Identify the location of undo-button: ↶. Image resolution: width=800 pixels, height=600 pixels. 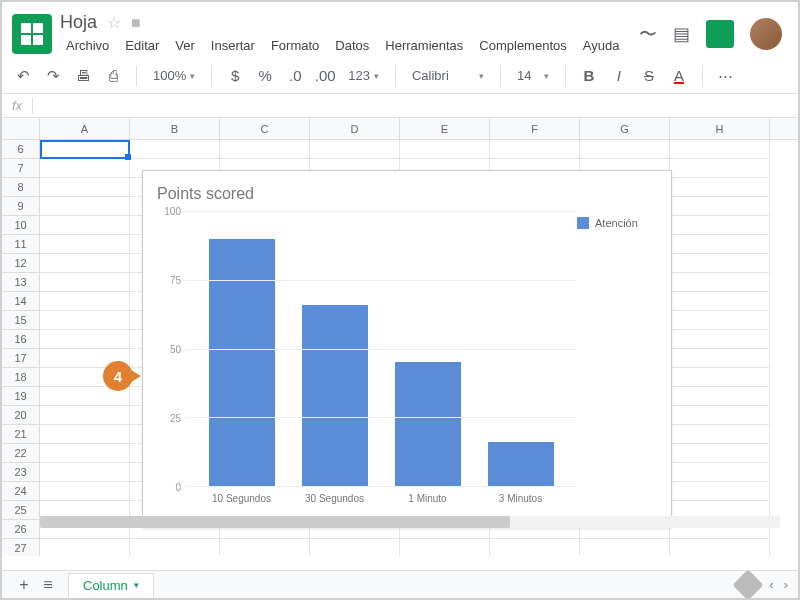
(23, 76).